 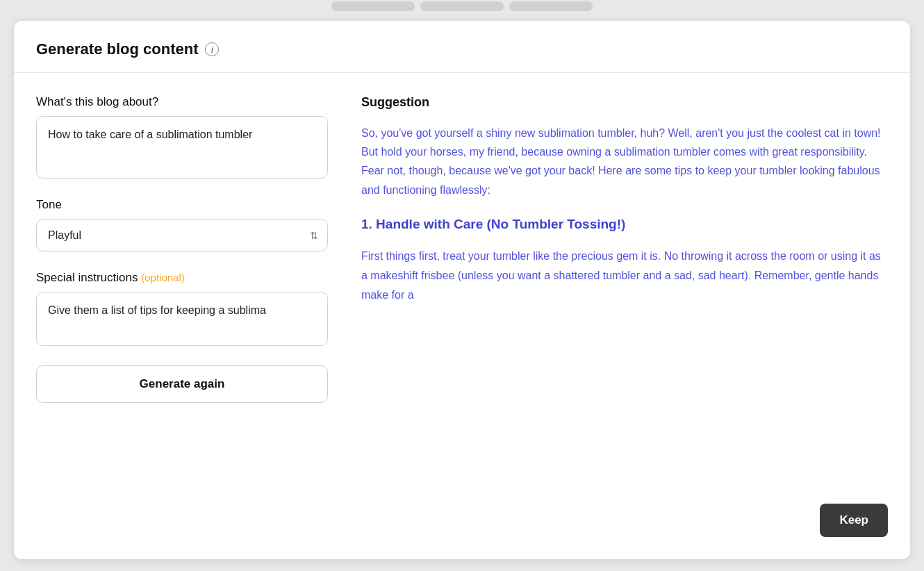 I want to click on tone-select: Playful Professional Casual Formal Humor…, so click(x=182, y=235).